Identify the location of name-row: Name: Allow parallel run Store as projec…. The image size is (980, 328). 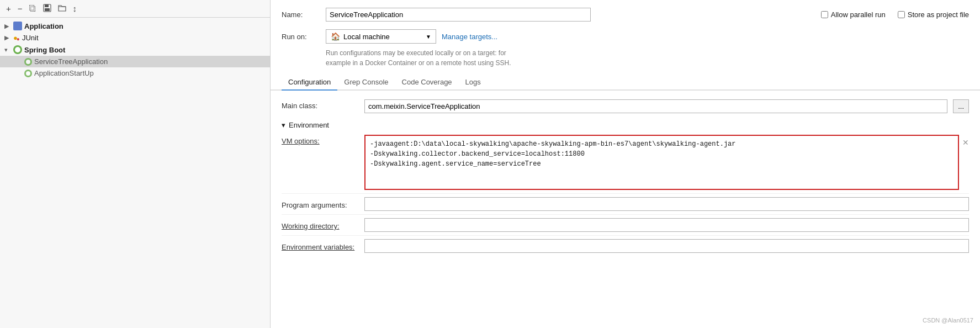
(625, 13).